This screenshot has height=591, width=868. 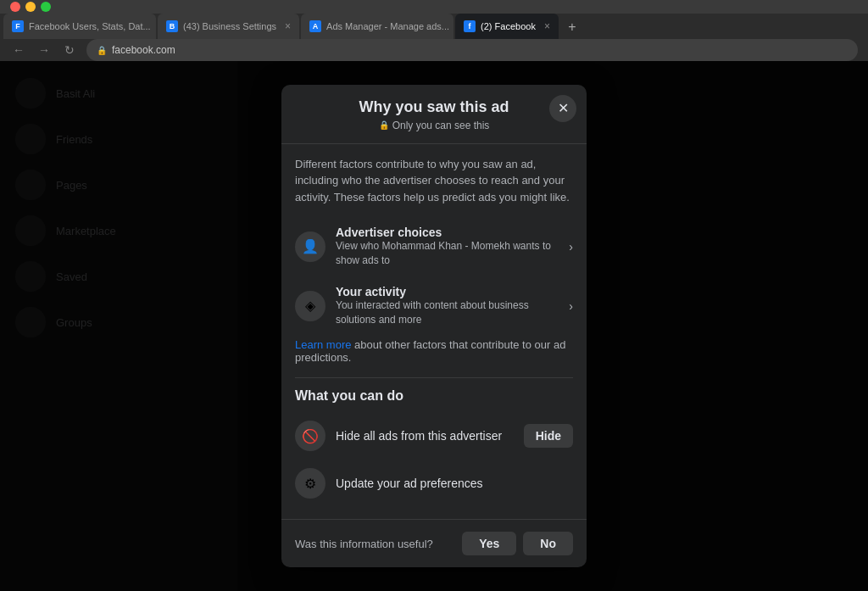 What do you see at coordinates (310, 306) in the screenshot?
I see `your-activity-icon: ◈` at bounding box center [310, 306].